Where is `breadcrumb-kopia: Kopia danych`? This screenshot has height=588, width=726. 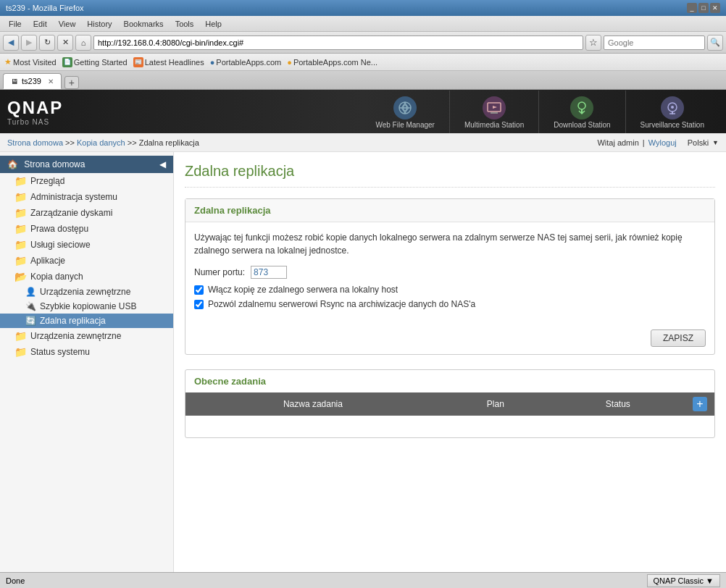
breadcrumb-kopia: Kopia danych is located at coordinates (101, 143).